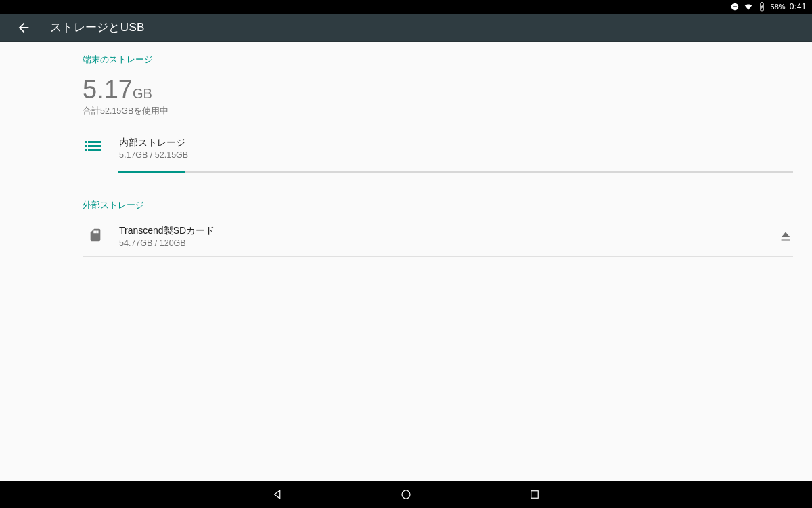 This screenshot has width=812, height=508. What do you see at coordinates (24, 28) in the screenshot?
I see `arrow-left-icon` at bounding box center [24, 28].